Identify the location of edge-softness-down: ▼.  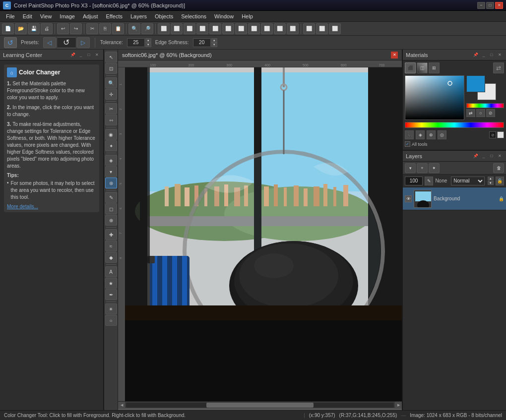
(214, 45).